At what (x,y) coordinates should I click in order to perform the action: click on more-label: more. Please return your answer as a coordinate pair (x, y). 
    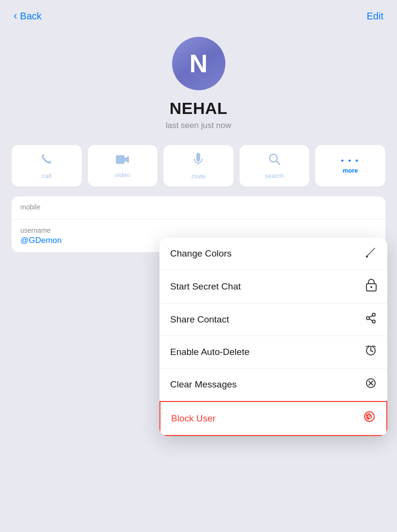
    Looking at the image, I should click on (350, 171).